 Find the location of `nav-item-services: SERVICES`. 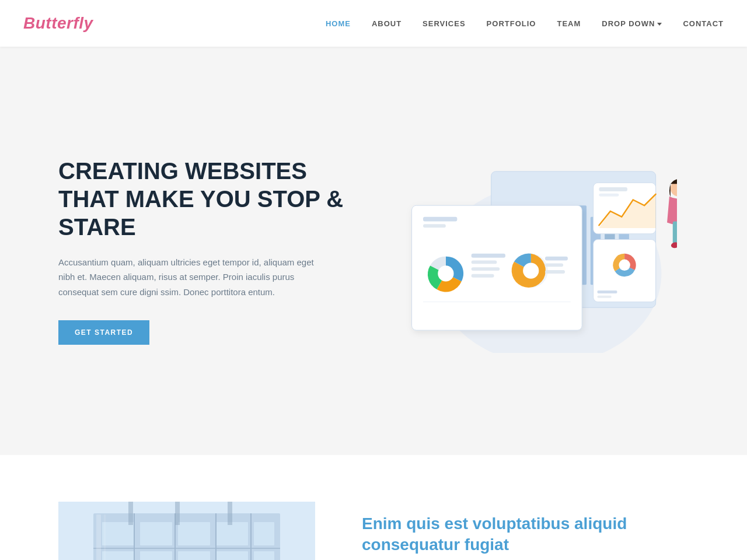

nav-item-services: SERVICES is located at coordinates (444, 23).